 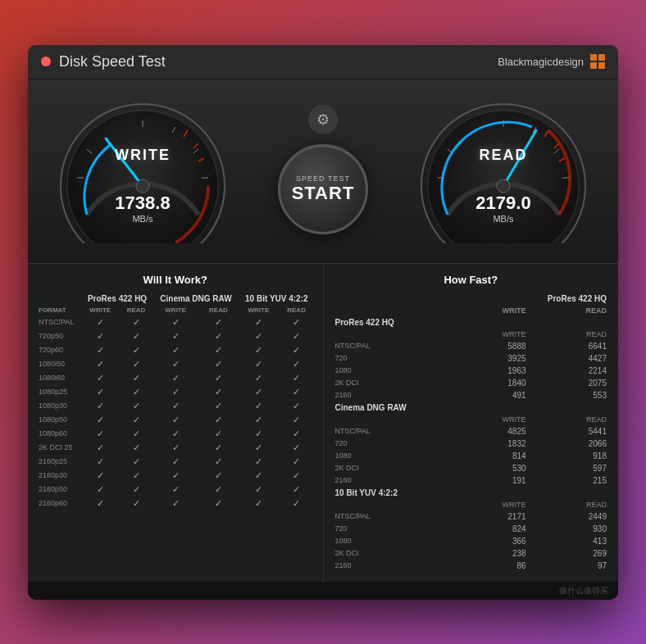 What do you see at coordinates (175, 434) in the screenshot?
I see `table-row: 1080p60 ✓ ✓ ✓ ✓ ✓ ✓` at bounding box center [175, 434].